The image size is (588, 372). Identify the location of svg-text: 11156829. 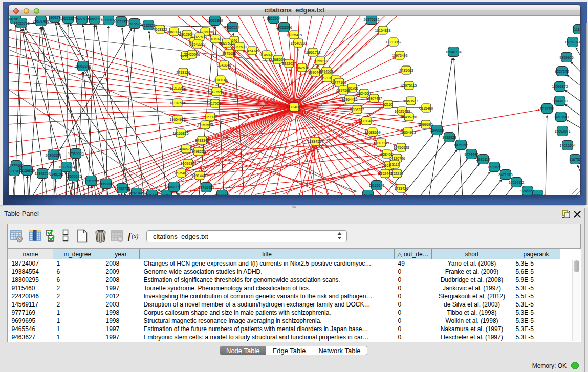
(27, 171).